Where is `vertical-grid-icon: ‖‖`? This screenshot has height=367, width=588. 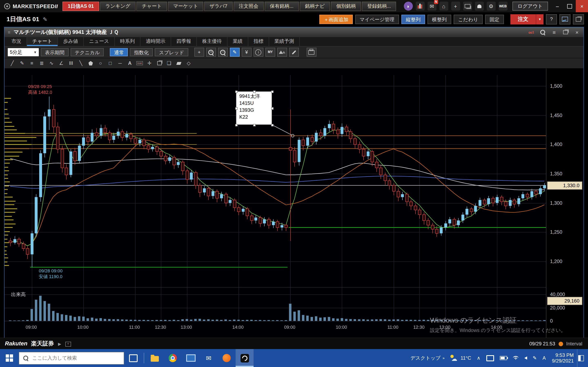 vertical-grid-icon: ‖‖ is located at coordinates (71, 63).